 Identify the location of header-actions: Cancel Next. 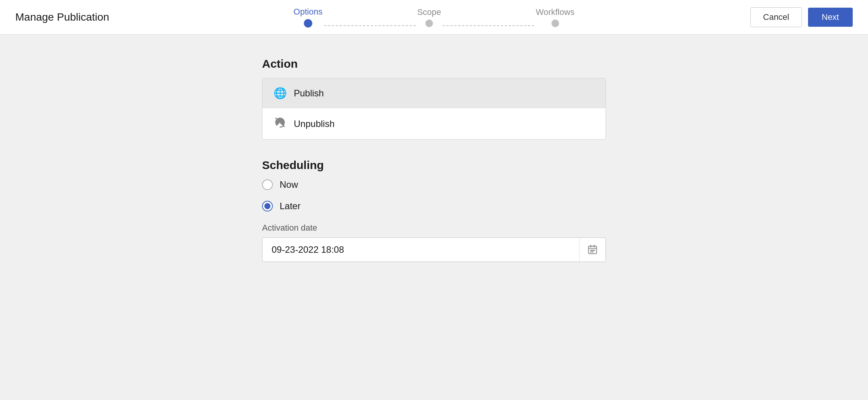
(802, 17).